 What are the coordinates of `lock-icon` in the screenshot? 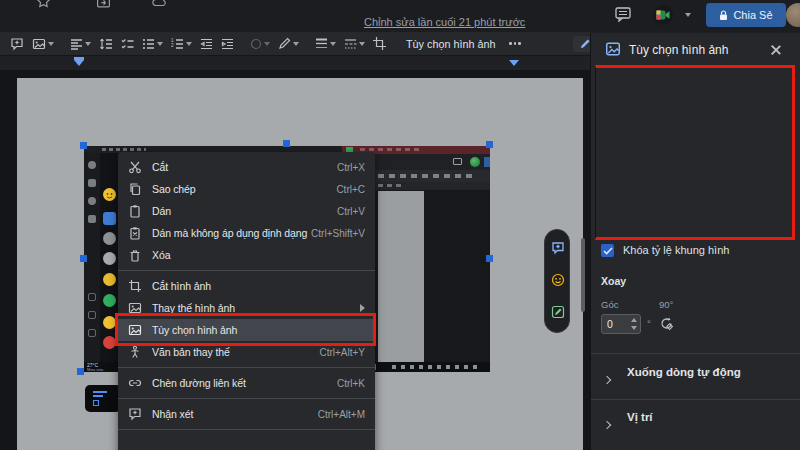 It's located at (724, 16).